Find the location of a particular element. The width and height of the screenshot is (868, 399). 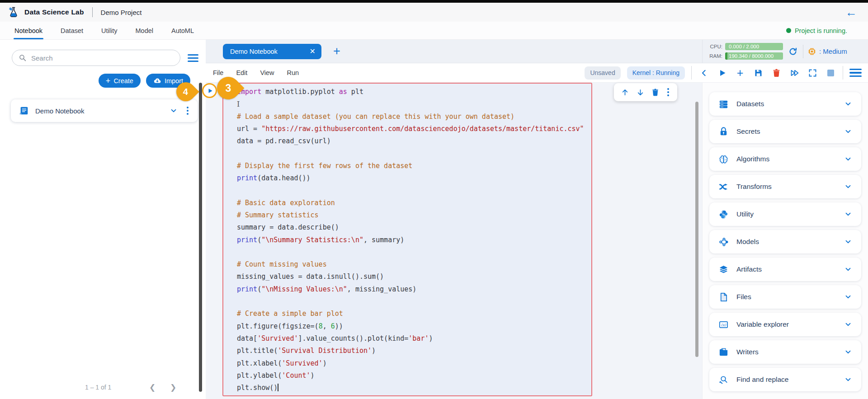

cell-play-button is located at coordinates (210, 90).